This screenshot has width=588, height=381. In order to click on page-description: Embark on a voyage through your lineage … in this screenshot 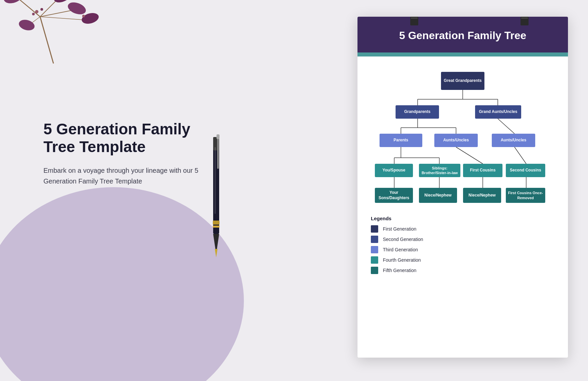, I will do `click(124, 176)`.